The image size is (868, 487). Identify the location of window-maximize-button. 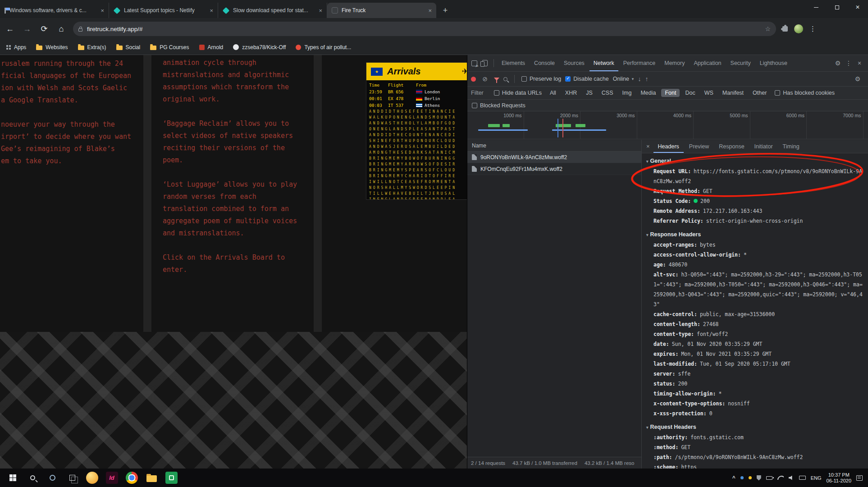
(837, 7).